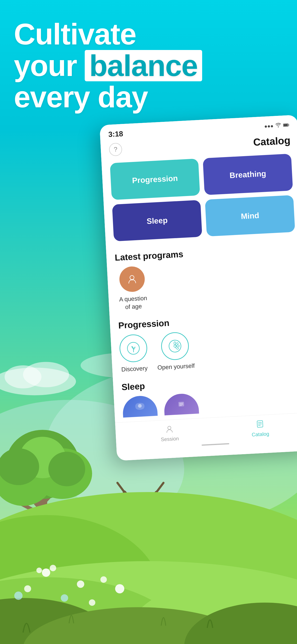 This screenshot has width=297, height=644. I want to click on signal-icon: ●●●, so click(269, 126).